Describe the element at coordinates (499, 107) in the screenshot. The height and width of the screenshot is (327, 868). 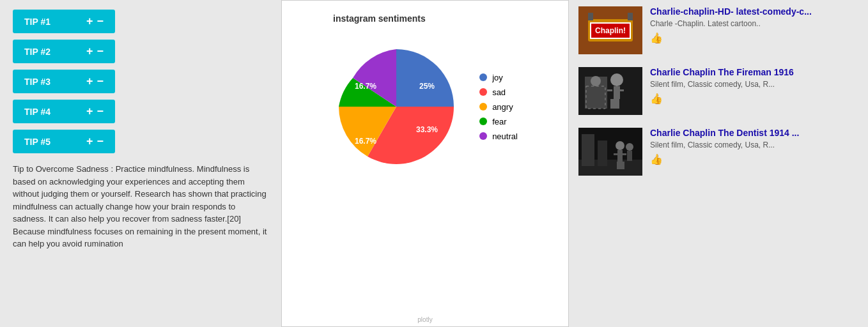
I see `legend-item-angry: angry` at that location.